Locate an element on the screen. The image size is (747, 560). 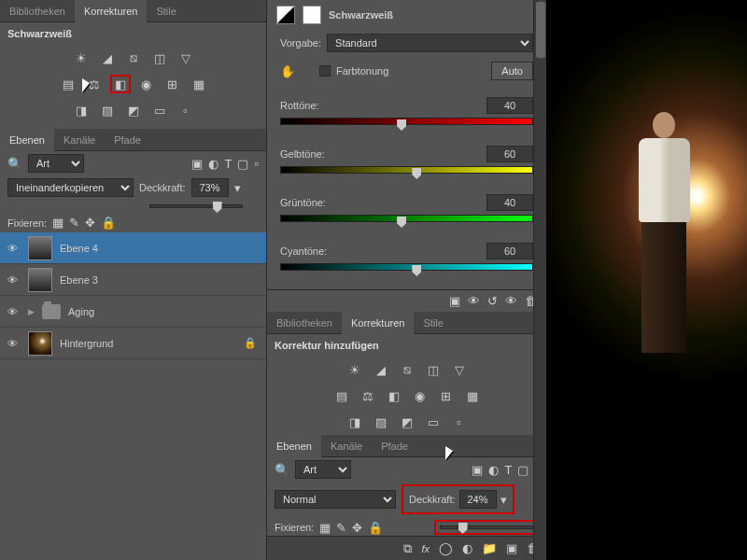
folder-icon: 📁 is located at coordinates (489, 549).